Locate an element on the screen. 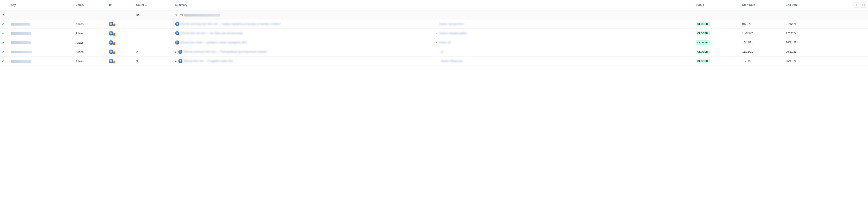 Image resolution: width=868 pixels, height=203 pixels. col-header-check is located at coordinates (5, 5).